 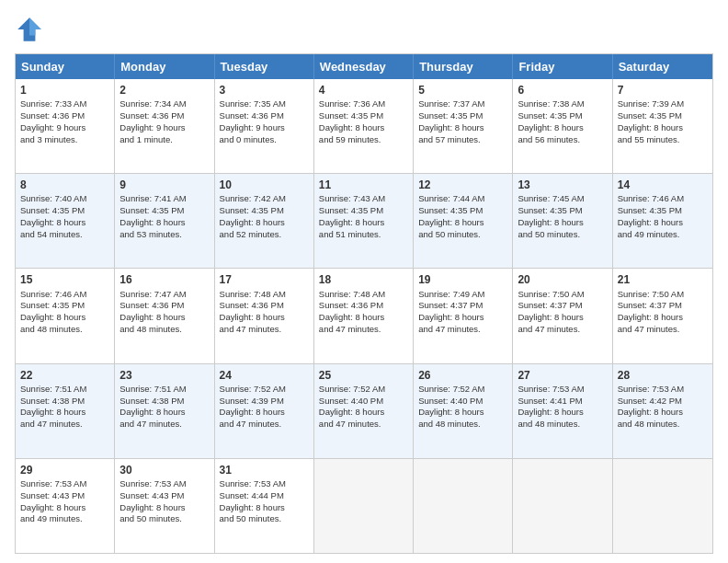 What do you see at coordinates (364, 221) in the screenshot?
I see `day-cell-11: 11Sunrise: 7:43 AMSunset: 4:35 PMDayligh…` at bounding box center [364, 221].